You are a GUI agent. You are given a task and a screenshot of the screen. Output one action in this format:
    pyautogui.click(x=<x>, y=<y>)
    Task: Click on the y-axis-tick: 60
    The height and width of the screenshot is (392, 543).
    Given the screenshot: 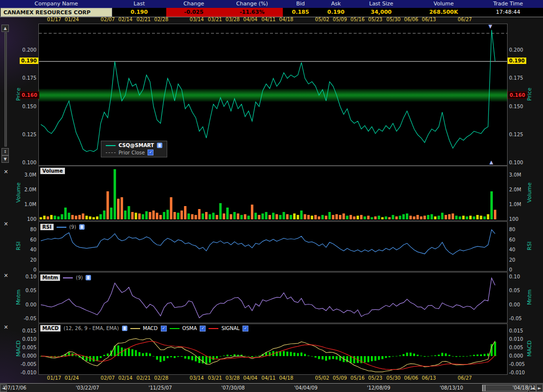 What is the action you would take?
    pyautogui.click(x=29, y=240)
    